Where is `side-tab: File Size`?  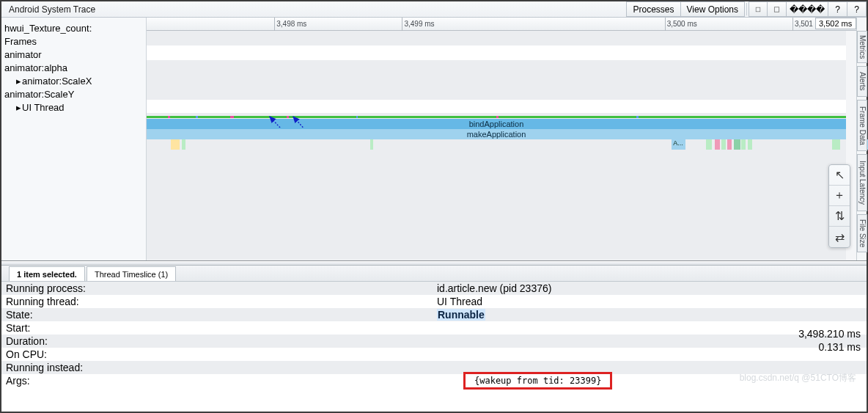 side-tab: File Size is located at coordinates (862, 233).